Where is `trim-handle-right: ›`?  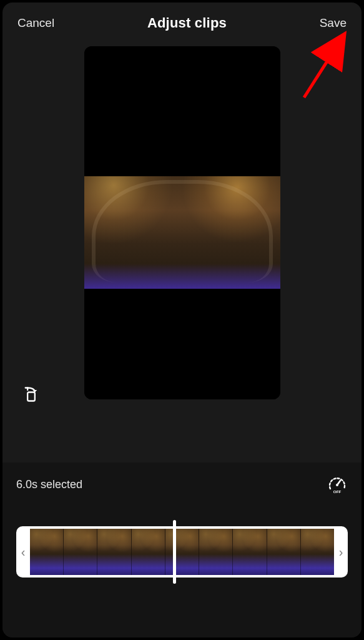 trim-handle-right: › is located at coordinates (341, 552).